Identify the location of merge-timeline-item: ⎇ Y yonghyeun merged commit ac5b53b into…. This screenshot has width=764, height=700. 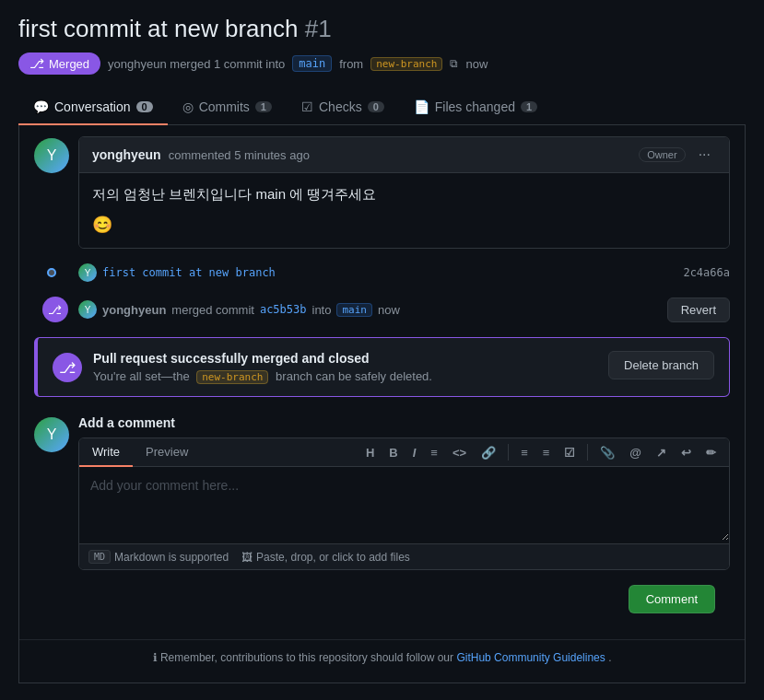
(382, 309).